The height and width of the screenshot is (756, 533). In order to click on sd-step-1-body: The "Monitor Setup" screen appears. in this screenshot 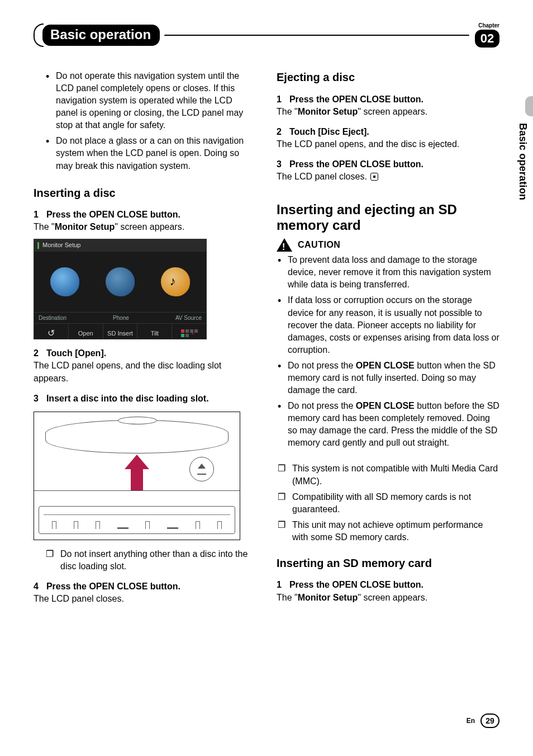, I will do `click(388, 598)`.